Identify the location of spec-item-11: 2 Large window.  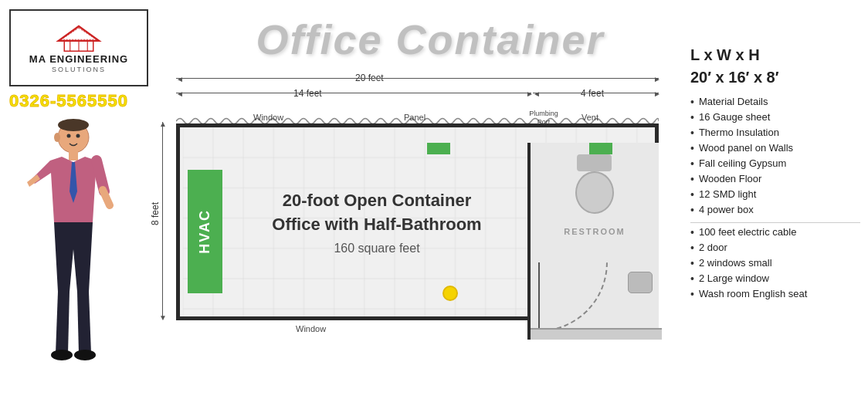
(775, 279).